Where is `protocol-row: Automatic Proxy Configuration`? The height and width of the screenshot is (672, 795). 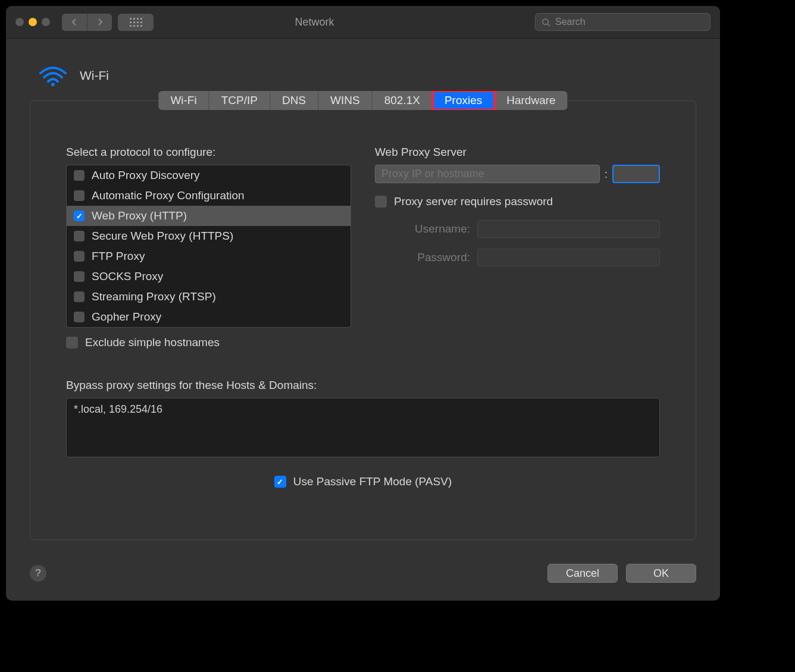
protocol-row: Automatic Proxy Configuration is located at coordinates (208, 196).